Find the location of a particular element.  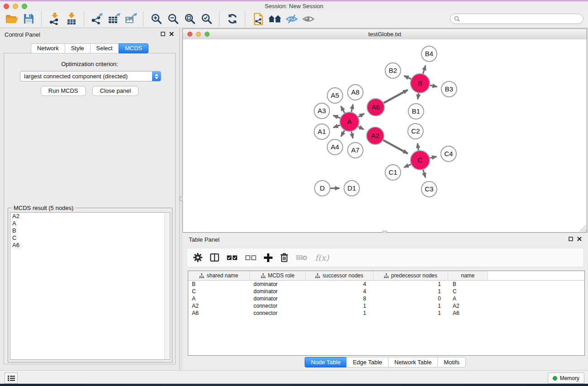

header-filler is located at coordinates (536, 276).